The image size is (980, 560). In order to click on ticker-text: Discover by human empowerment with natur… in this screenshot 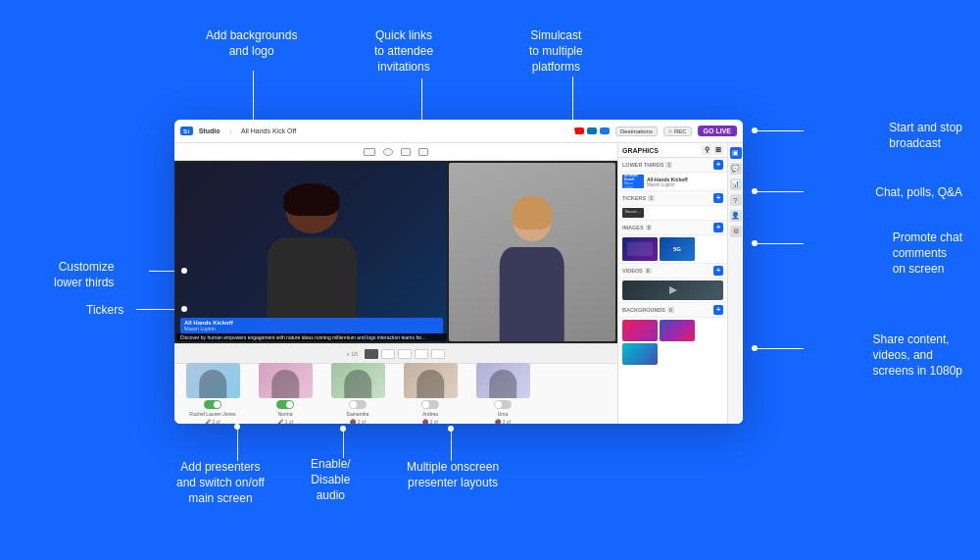, I will do `click(633, 212)`.